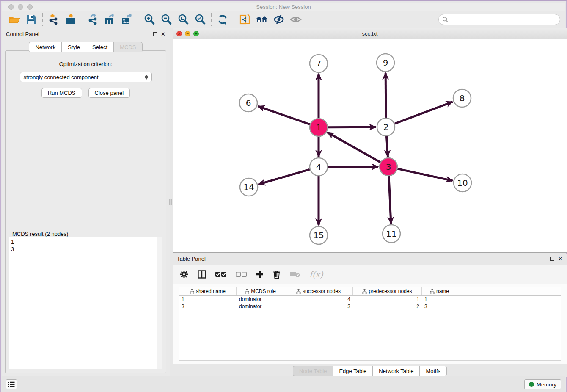 This screenshot has height=392, width=567. What do you see at coordinates (260, 274) in the screenshot?
I see `add-column-icon` at bounding box center [260, 274].